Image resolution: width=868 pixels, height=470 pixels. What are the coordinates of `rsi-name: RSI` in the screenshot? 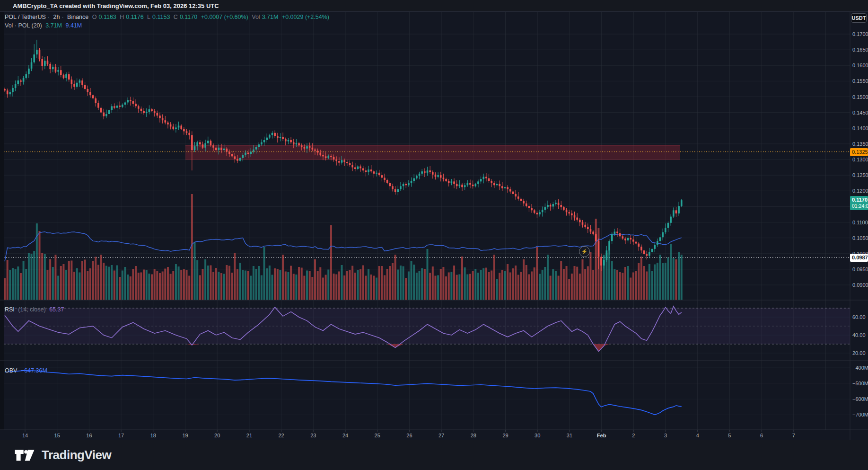 It's located at (9, 310).